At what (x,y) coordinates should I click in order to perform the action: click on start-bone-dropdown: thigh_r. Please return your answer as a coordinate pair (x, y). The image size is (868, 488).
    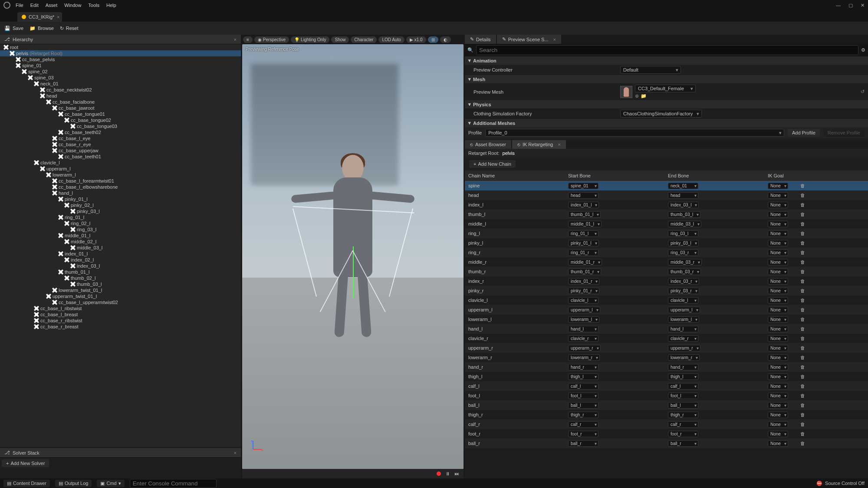
    Looking at the image, I should click on (583, 415).